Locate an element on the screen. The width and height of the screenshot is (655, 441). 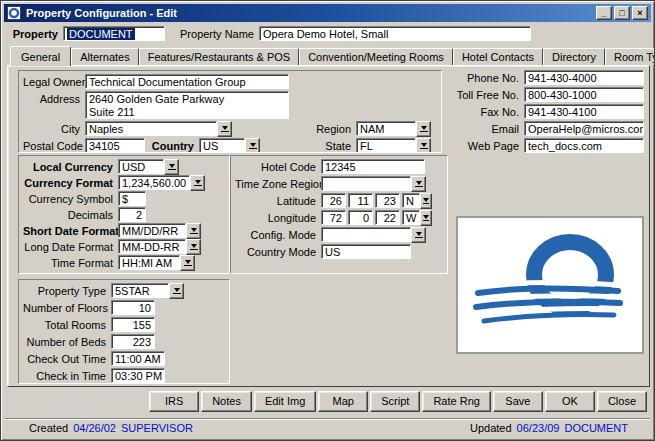
property-name-label: Property Name is located at coordinates (218, 34).